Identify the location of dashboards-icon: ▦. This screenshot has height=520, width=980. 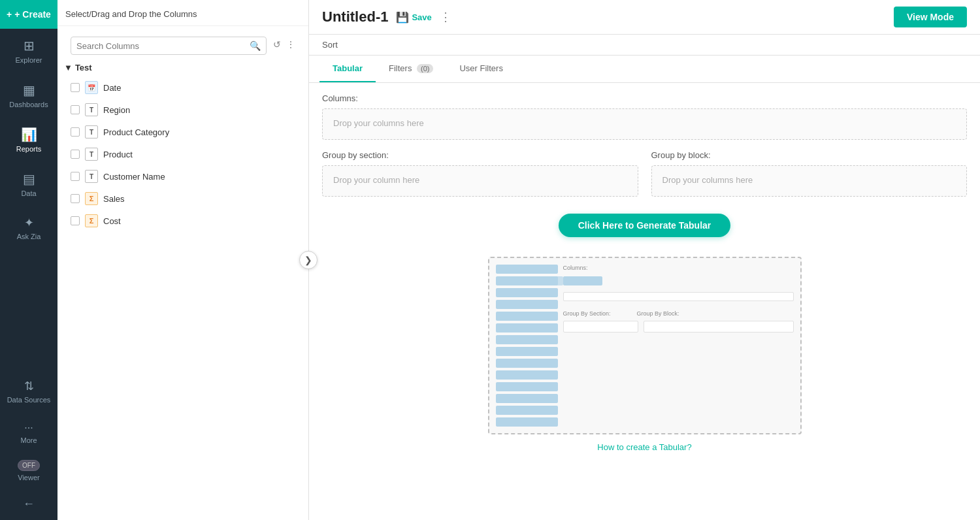
(29, 90).